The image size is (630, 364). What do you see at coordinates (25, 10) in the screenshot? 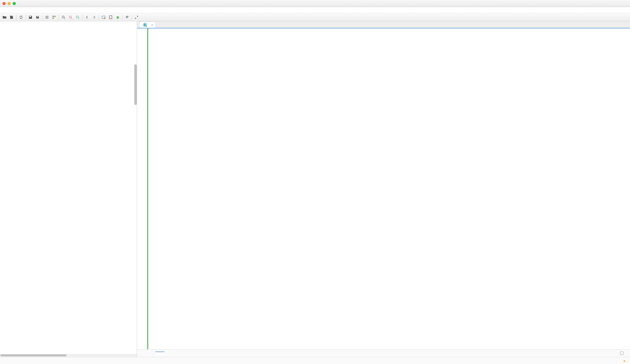
I see `menu-help` at bounding box center [25, 10].